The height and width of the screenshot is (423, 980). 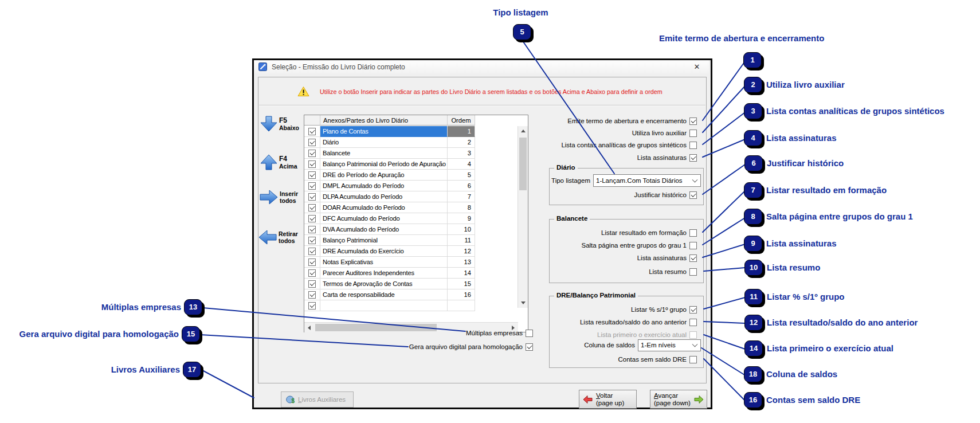 What do you see at coordinates (317, 399) in the screenshot?
I see `livros-auxiliares-button: $ Livros Auxiliares` at bounding box center [317, 399].